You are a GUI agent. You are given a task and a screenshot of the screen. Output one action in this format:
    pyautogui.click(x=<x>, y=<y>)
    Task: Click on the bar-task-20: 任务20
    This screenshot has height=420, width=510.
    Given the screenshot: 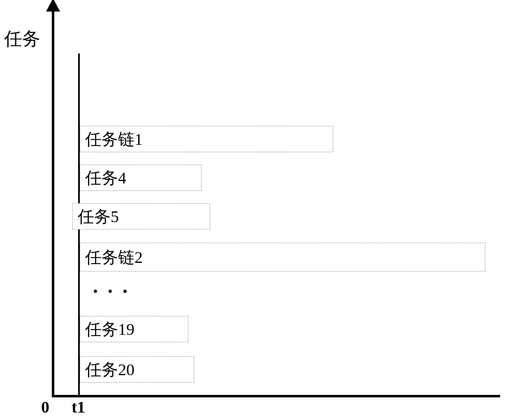 What is the action you would take?
    pyautogui.click(x=137, y=369)
    